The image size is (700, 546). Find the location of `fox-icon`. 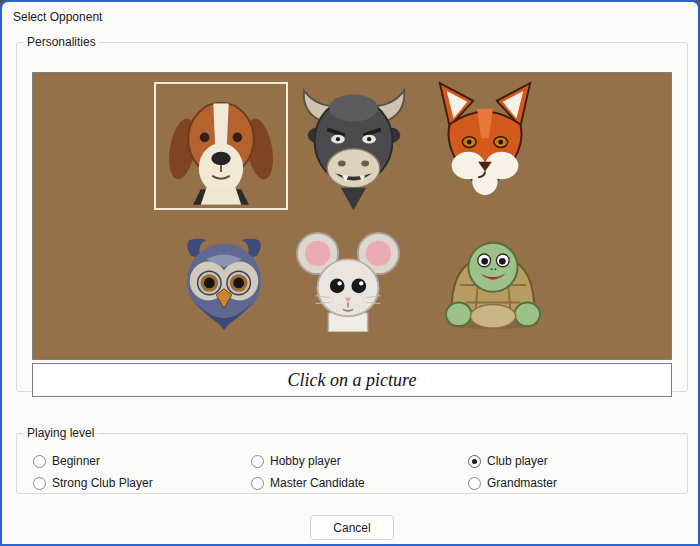

fox-icon is located at coordinates (485, 145).